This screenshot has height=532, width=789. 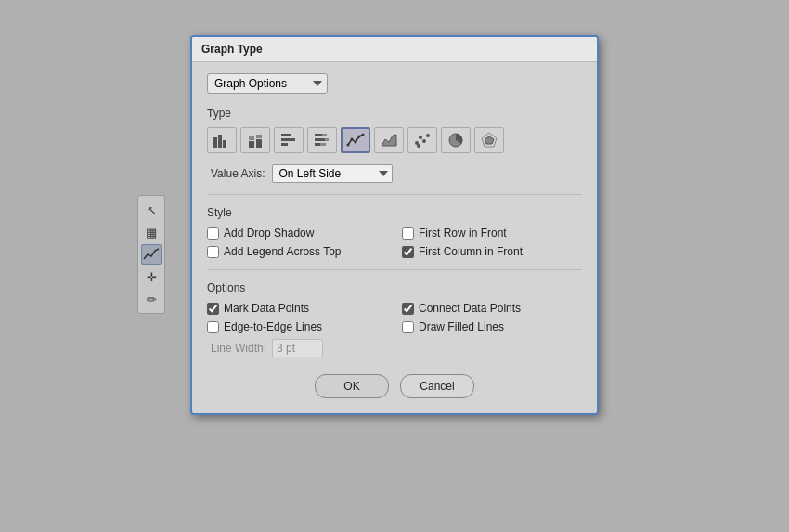 I want to click on add-drop-shadow-item: Add Drop Shadow, so click(x=297, y=233).